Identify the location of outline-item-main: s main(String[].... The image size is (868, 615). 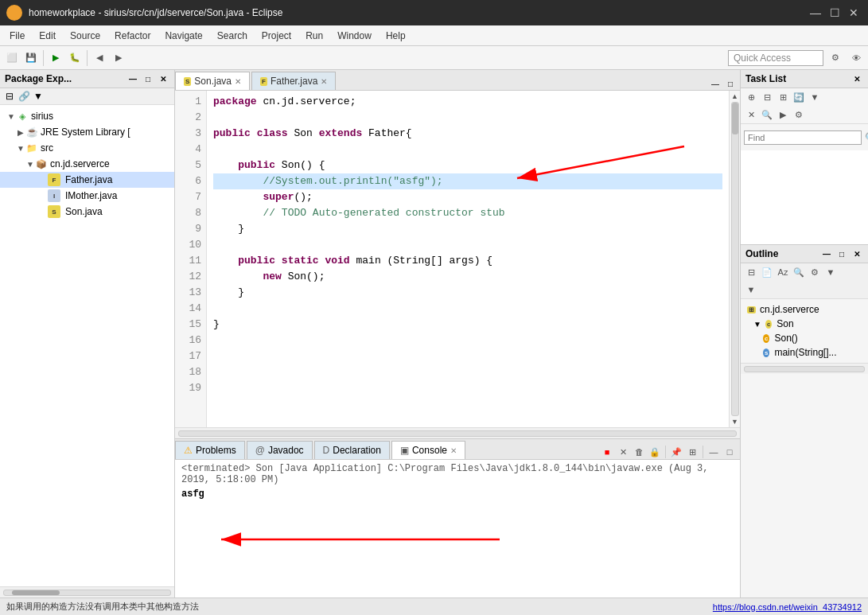
(804, 352).